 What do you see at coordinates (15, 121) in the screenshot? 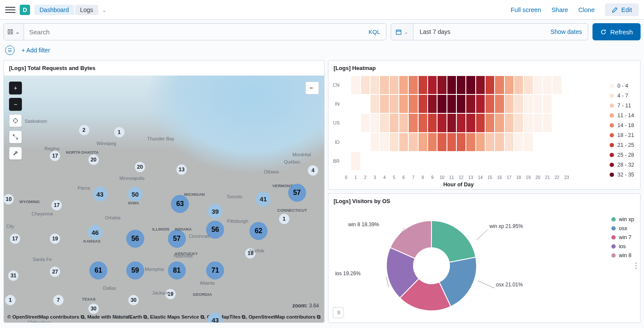
I see `locate-button` at bounding box center [15, 121].